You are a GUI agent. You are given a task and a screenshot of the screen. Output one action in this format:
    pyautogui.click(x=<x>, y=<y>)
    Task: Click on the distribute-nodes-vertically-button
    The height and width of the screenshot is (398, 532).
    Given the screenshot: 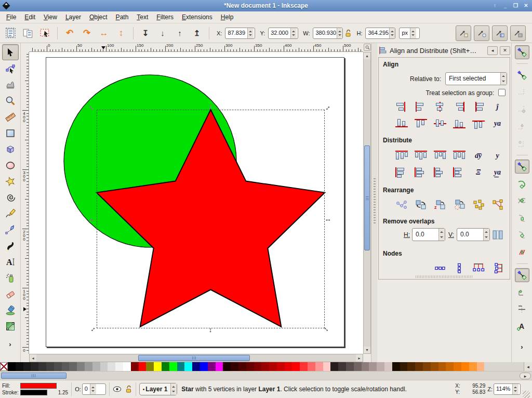 What is the action you would take?
    pyautogui.click(x=498, y=268)
    